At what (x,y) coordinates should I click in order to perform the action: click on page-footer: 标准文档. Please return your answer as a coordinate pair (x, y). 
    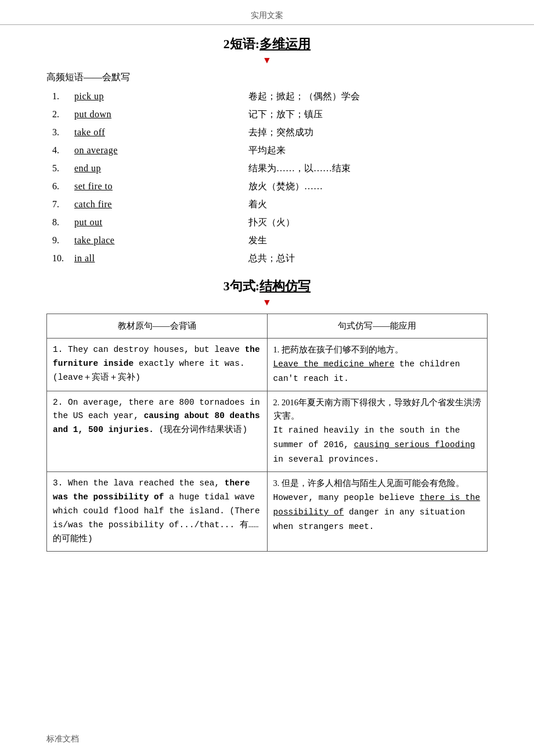
    Looking at the image, I should click on (63, 739).